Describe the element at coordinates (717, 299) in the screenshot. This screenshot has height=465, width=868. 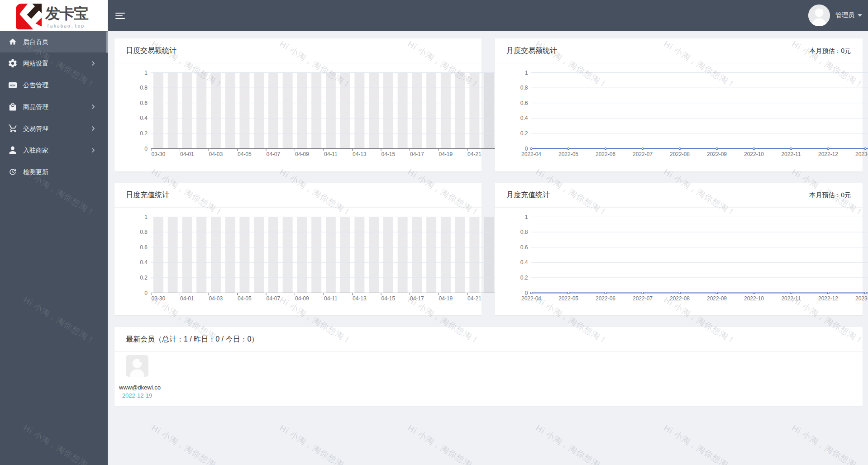
I see `x-axis-label: 2022-09` at that location.